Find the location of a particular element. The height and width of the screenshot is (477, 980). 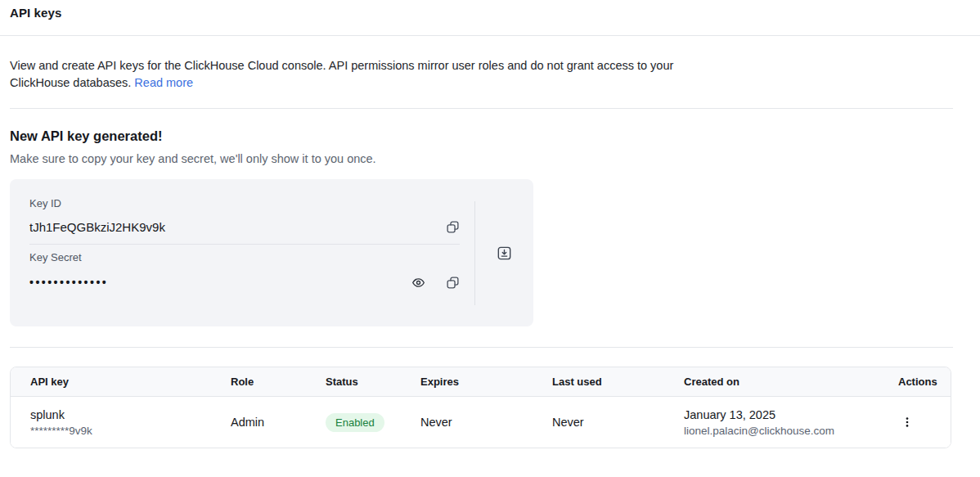

eye-icon is located at coordinates (419, 283).